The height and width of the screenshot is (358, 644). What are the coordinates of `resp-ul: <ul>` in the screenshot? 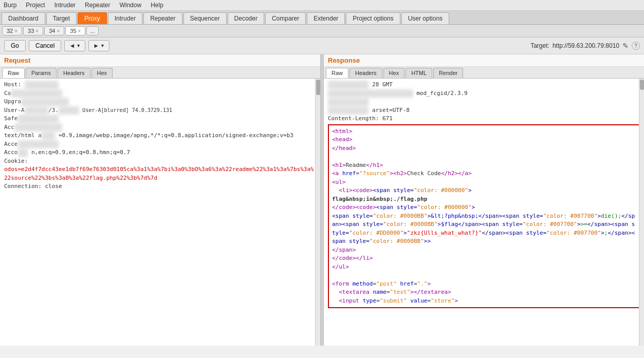 It's located at (484, 183).